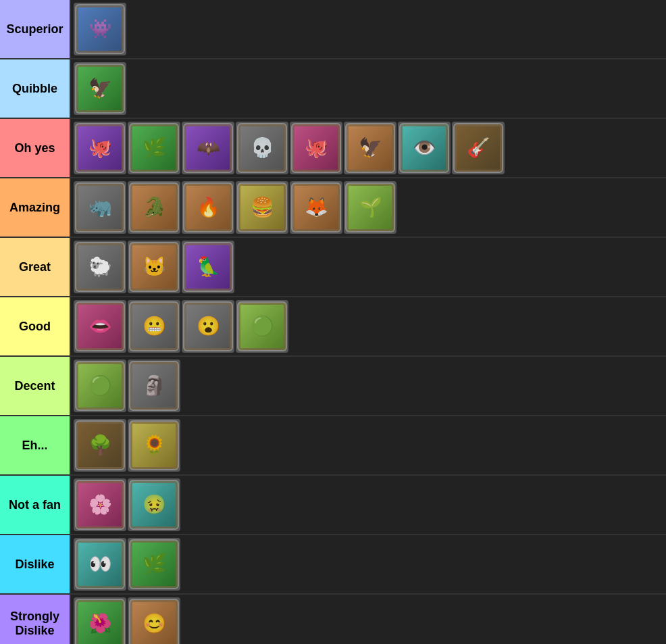  I want to click on monster-icon: 🌻, so click(154, 445).